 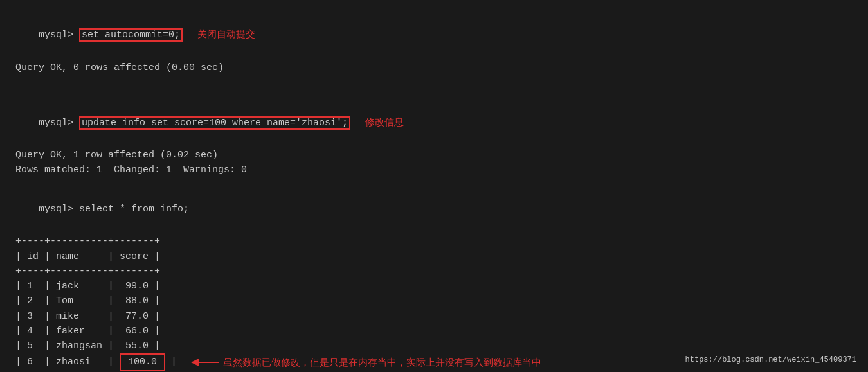 What do you see at coordinates (434, 155) in the screenshot?
I see `result-2-0: Query OK, 1 row affected (0.02 sec)` at bounding box center [434, 155].